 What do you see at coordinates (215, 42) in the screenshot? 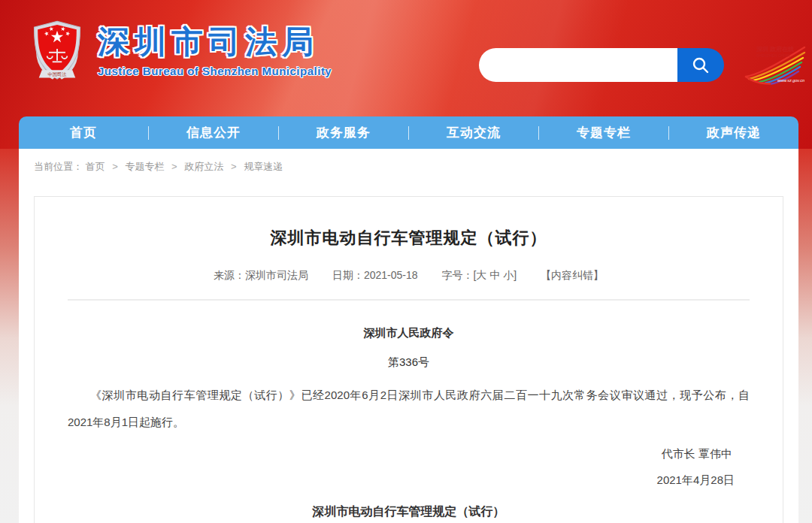
I see `site-title: 深圳市司法局` at bounding box center [215, 42].